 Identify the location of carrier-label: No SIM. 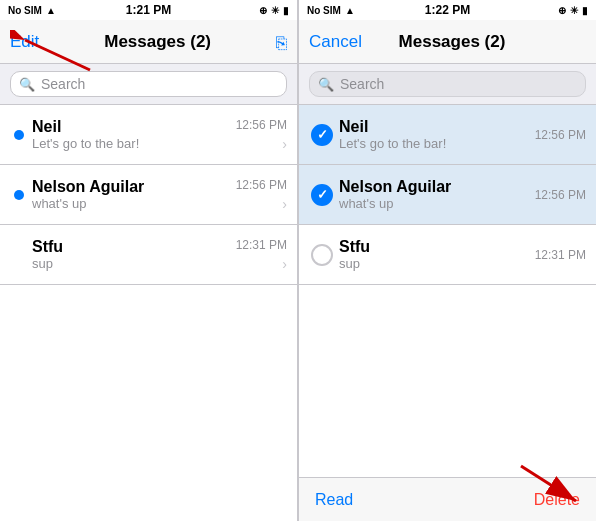
(25, 10).